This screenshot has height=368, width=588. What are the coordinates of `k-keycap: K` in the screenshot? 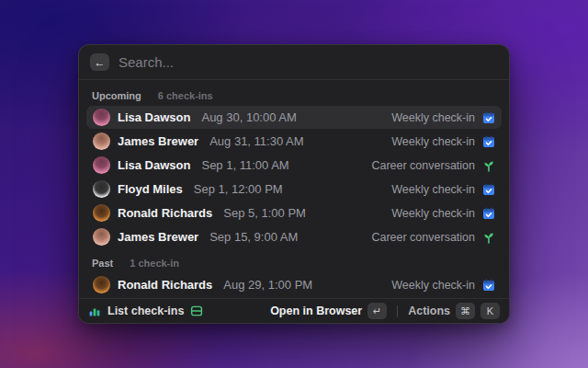 It's located at (491, 311).